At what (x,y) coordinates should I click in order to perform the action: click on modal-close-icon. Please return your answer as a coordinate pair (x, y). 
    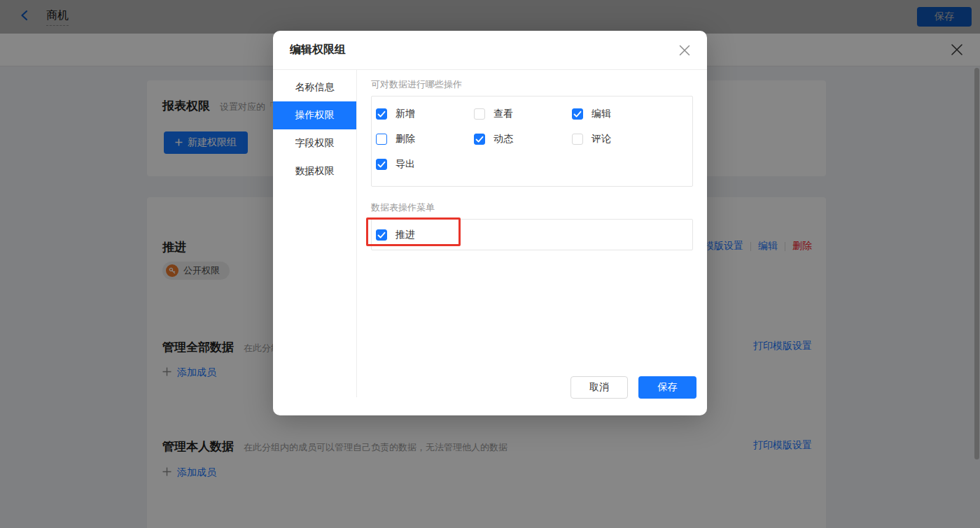
    Looking at the image, I should click on (685, 50).